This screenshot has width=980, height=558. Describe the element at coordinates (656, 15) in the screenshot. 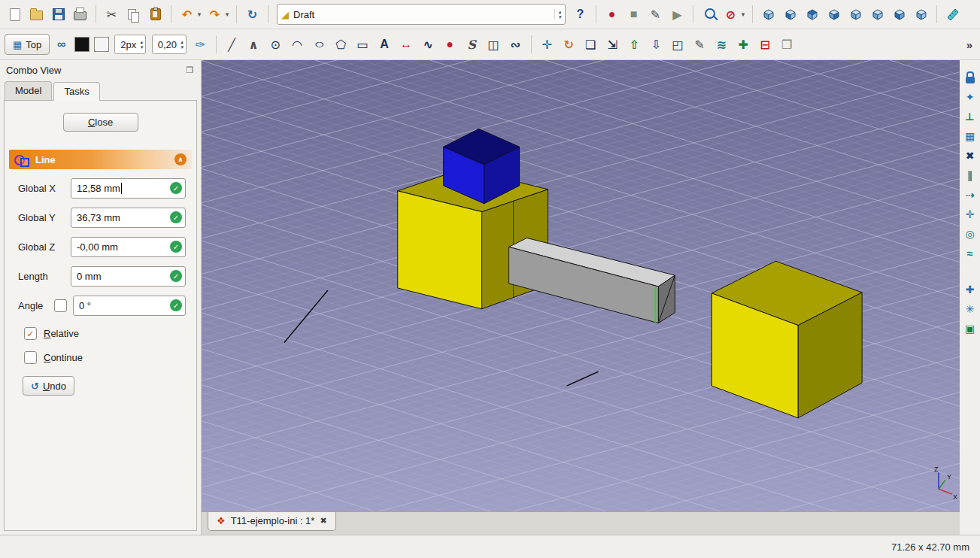

I see `macro-edit-icon: ✎` at that location.